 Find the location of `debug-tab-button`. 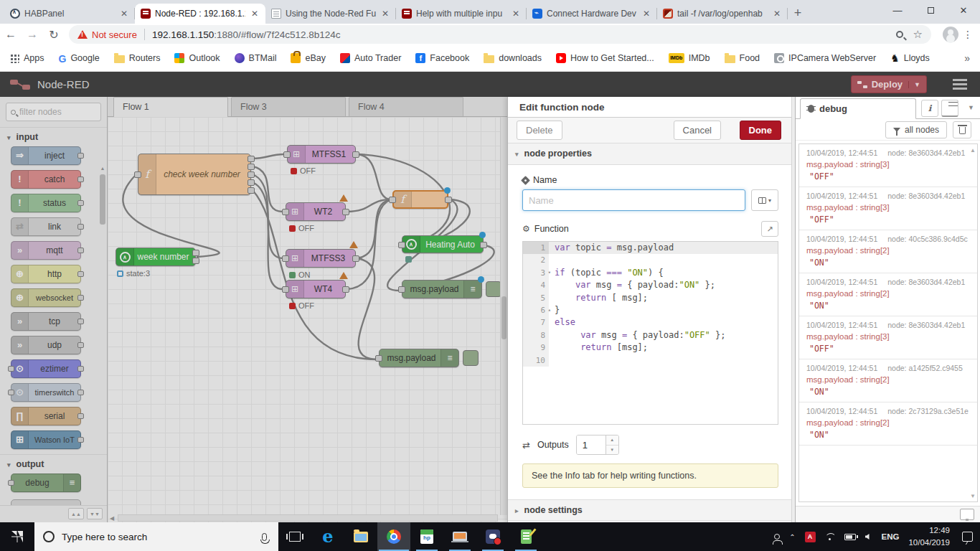

debug-tab-button is located at coordinates (950, 108).